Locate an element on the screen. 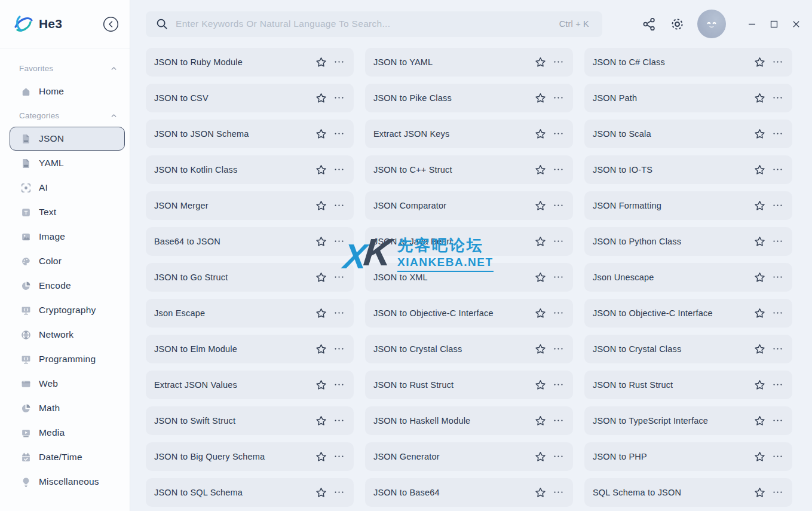 The width and height of the screenshot is (812, 511). tool-card-json-merger: JSON Merger is located at coordinates (250, 206).